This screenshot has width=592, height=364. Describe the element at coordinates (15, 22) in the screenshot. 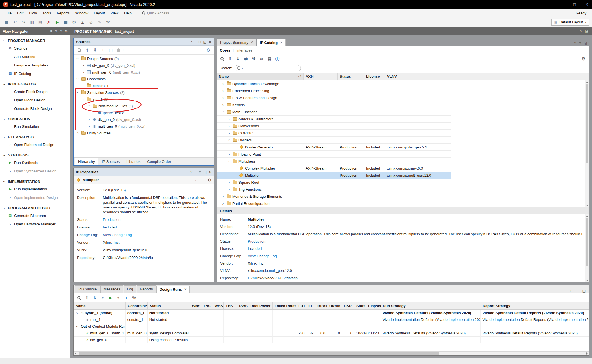

I see `undo-icon: ↶` at that location.